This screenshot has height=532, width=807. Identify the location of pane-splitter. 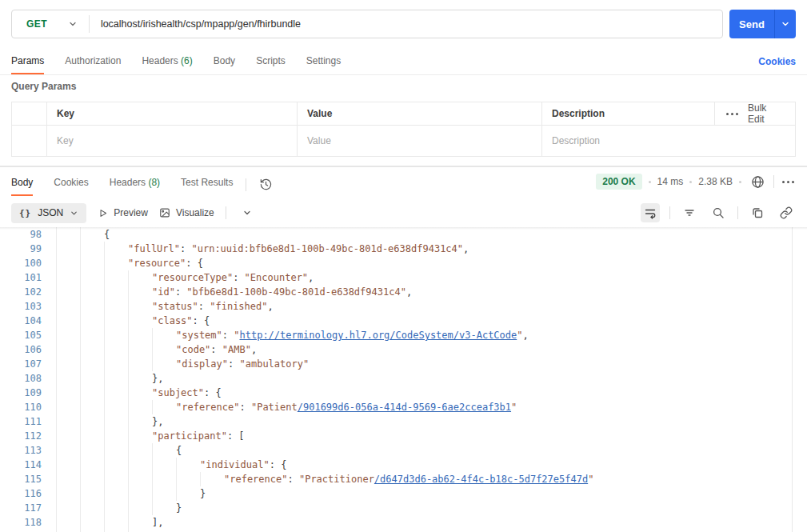
(403, 166).